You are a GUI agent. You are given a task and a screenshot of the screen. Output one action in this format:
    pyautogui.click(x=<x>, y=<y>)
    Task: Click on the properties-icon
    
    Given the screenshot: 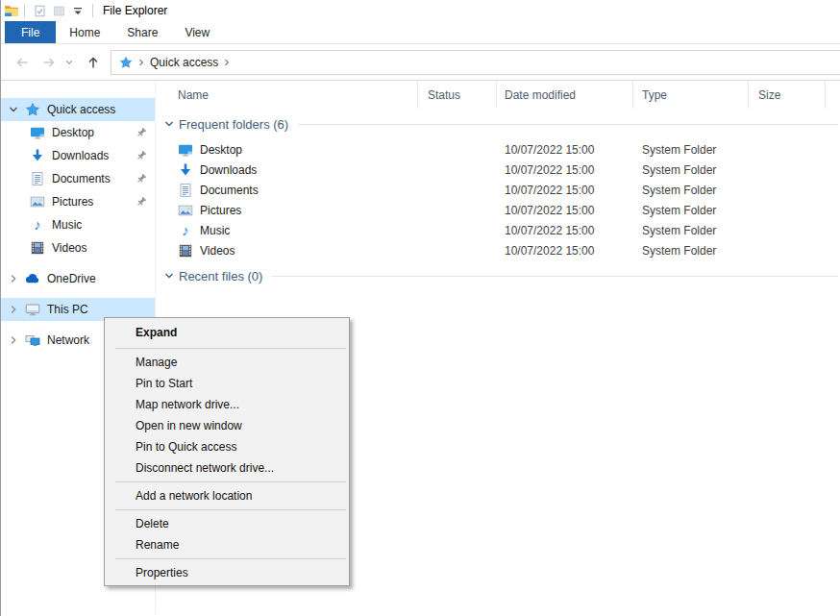 What is the action you would take?
    pyautogui.click(x=39, y=11)
    